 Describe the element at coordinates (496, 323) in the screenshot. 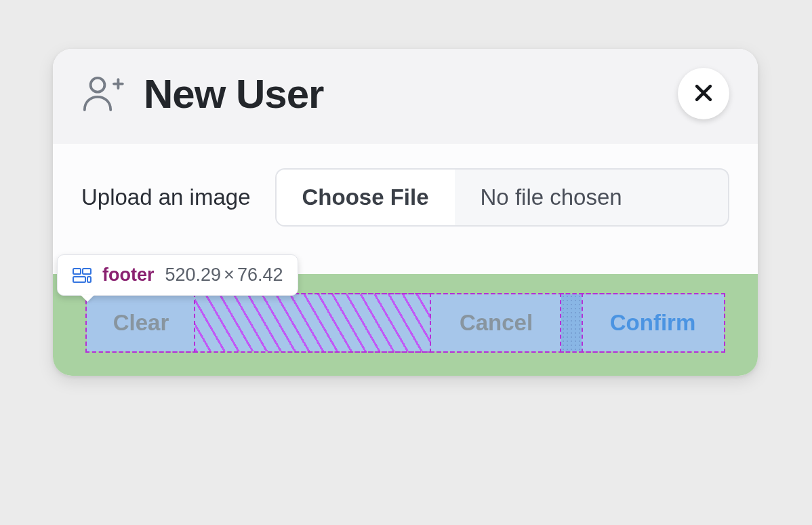

I see `cancel-button-label: Cancel` at that location.